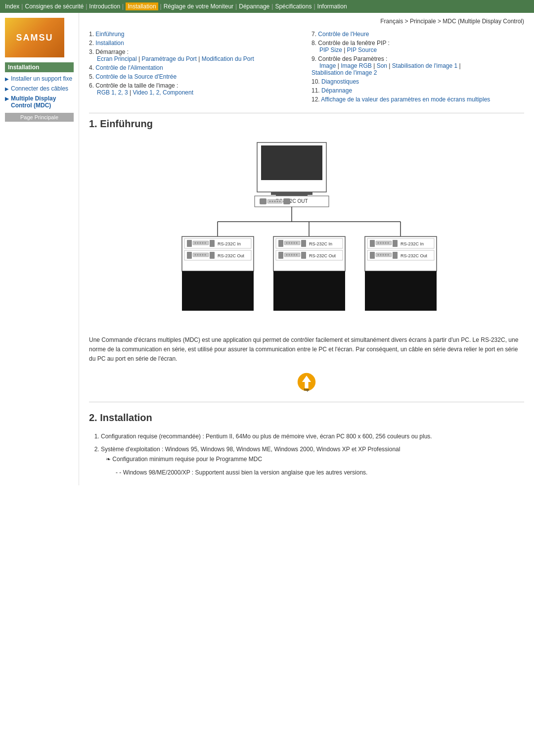  I want to click on menu-link-depannage: Dépannage, so click(337, 91).